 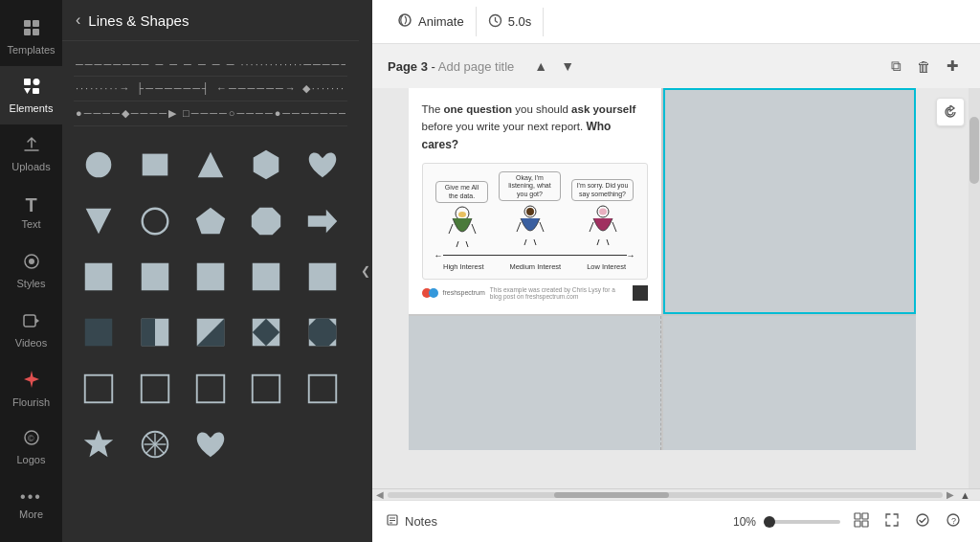 I want to click on shape-circle-hatched, so click(x=154, y=444).